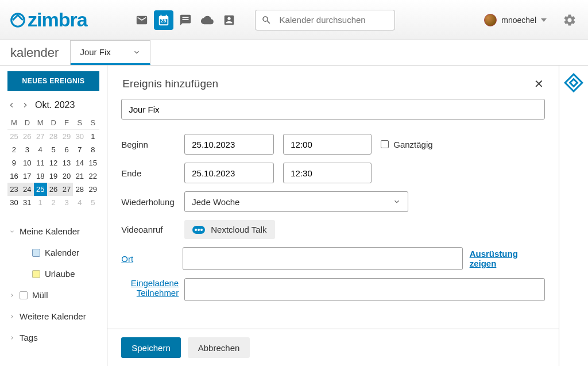 The width and height of the screenshot is (588, 366). Describe the element at coordinates (323, 259) in the screenshot. I see `location-input` at that location.